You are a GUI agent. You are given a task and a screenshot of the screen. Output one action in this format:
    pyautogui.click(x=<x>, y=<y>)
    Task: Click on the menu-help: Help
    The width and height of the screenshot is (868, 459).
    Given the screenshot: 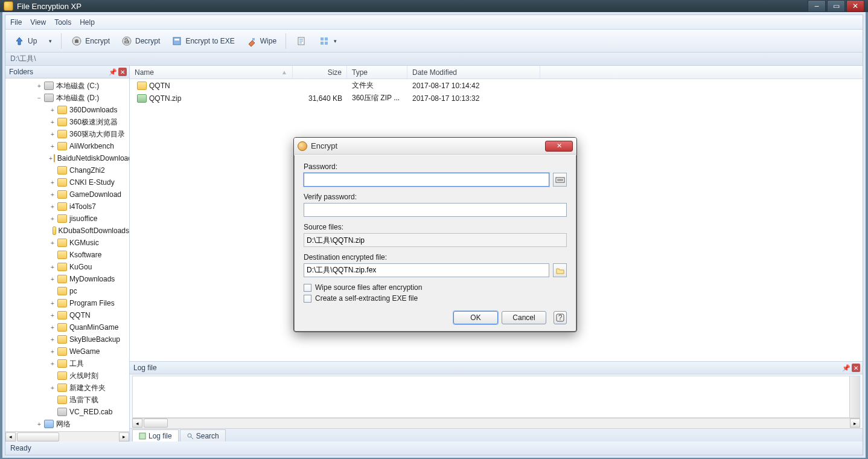 What is the action you would take?
    pyautogui.click(x=87, y=22)
    